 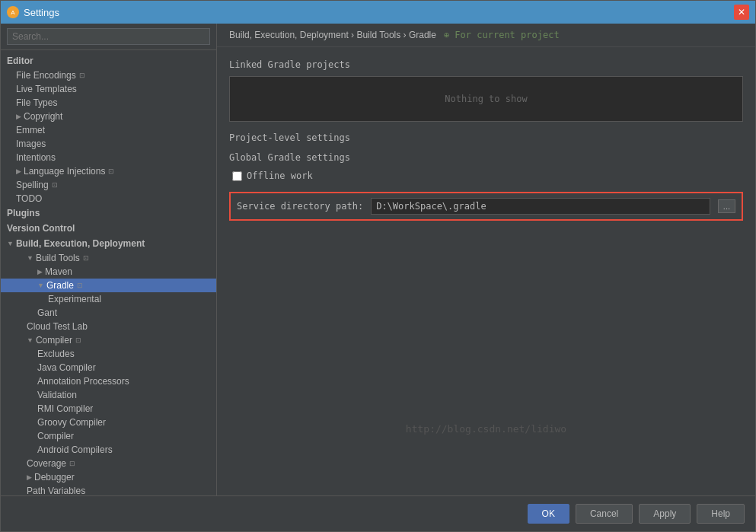 I want to click on sidebar-item-excludes: Excludes, so click(x=108, y=354).